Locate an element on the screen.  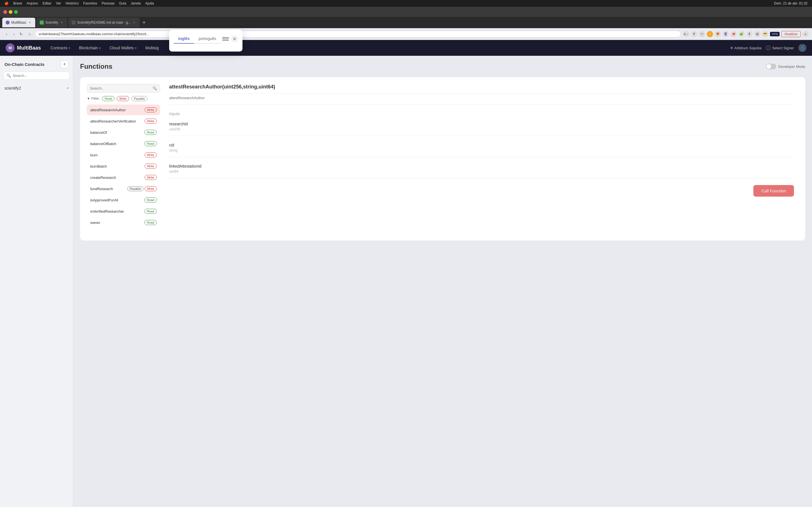
lang-tabs: inglês português is located at coordinates (197, 39).